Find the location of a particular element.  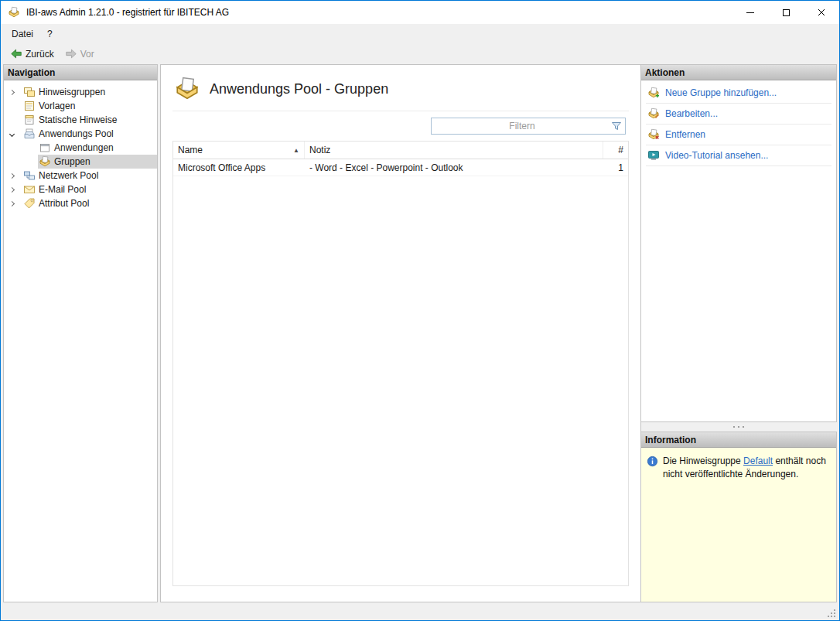

nav-item-label: Statische Hinweise is located at coordinates (77, 120).